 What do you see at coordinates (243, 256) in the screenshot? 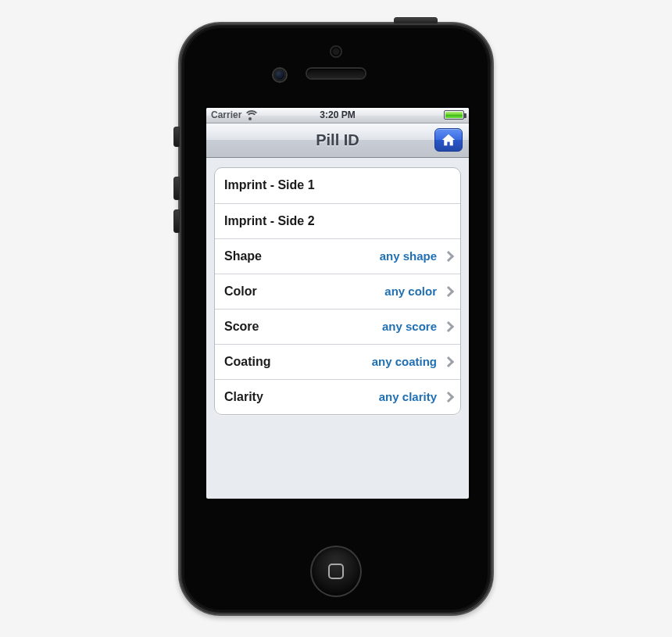
I see `filter-row-label: Shape` at bounding box center [243, 256].